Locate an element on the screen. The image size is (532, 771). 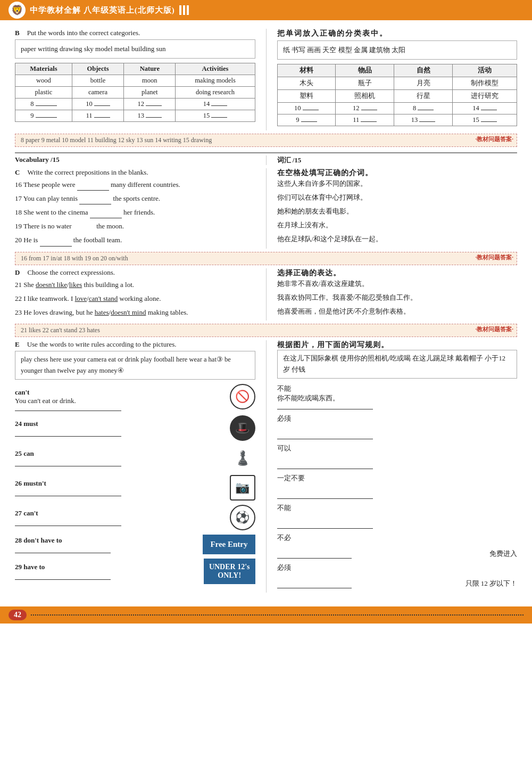
table-row: 8 10 12 14 is located at coordinates (135, 104).